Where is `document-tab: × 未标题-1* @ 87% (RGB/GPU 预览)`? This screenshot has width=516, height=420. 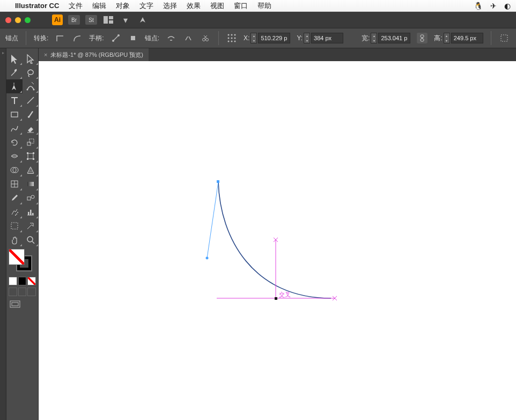
document-tab: × 未标题-1* @ 87% (RGB/GPU 预览) is located at coordinates (93, 55).